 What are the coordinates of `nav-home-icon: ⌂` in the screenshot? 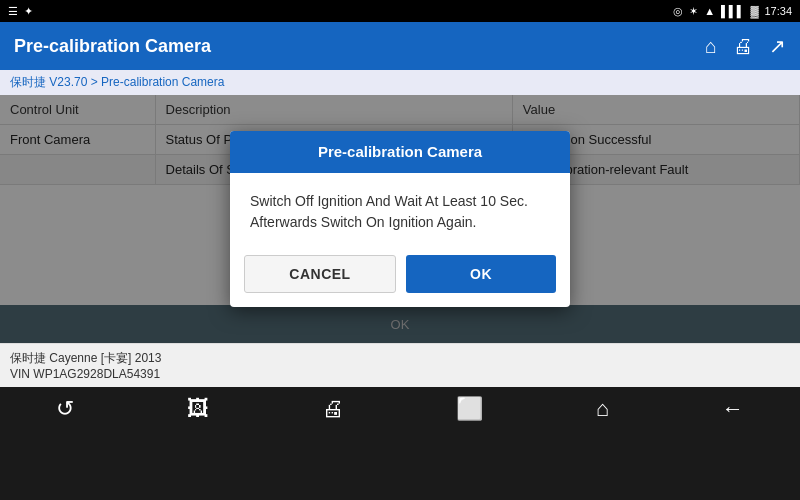 It's located at (602, 409).